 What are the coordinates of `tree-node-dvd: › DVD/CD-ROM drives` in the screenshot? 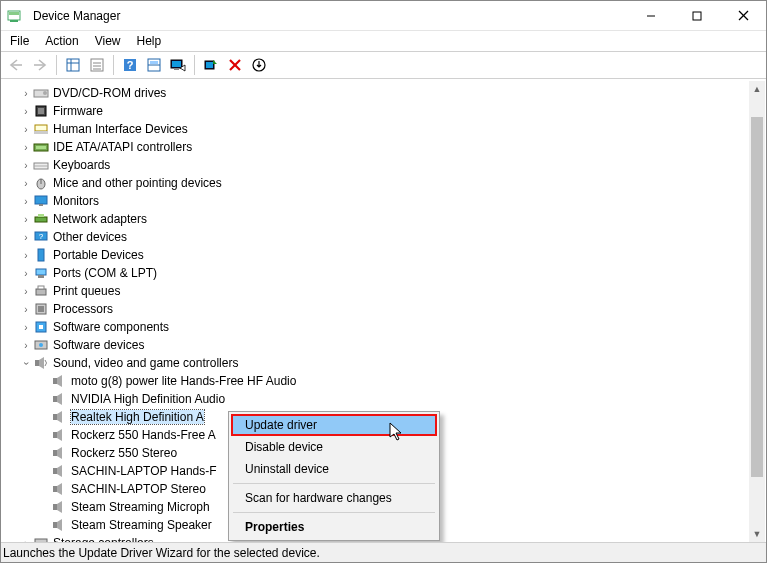 It's located at (384, 93).